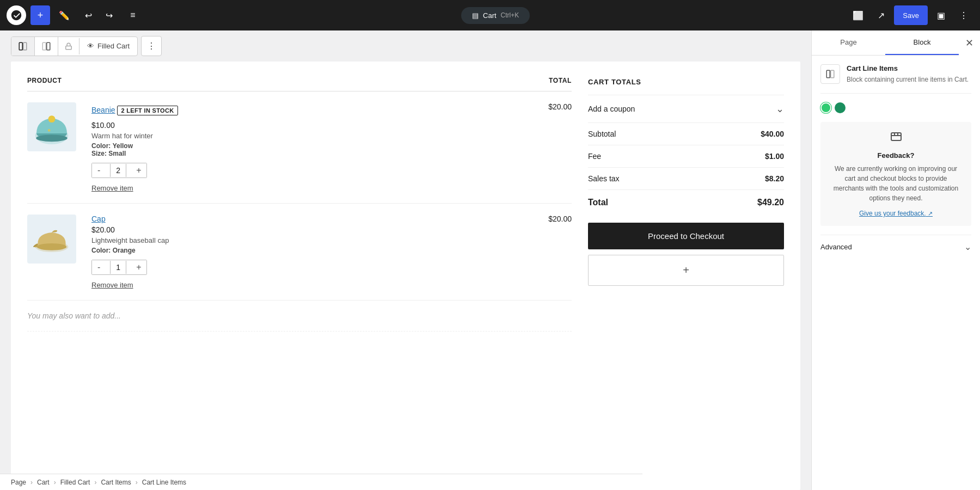  What do you see at coordinates (19, 482) in the screenshot?
I see `breadcrumb-page: Page` at bounding box center [19, 482].